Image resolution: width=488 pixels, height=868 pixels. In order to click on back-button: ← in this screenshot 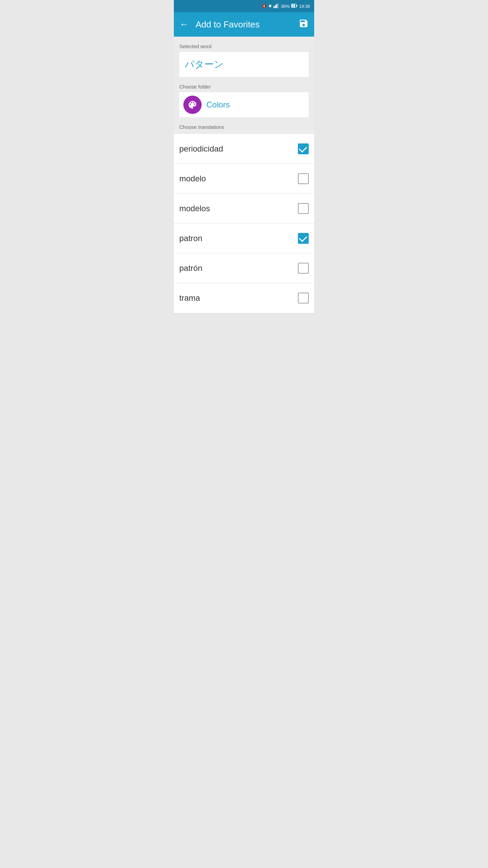, I will do `click(184, 24)`.